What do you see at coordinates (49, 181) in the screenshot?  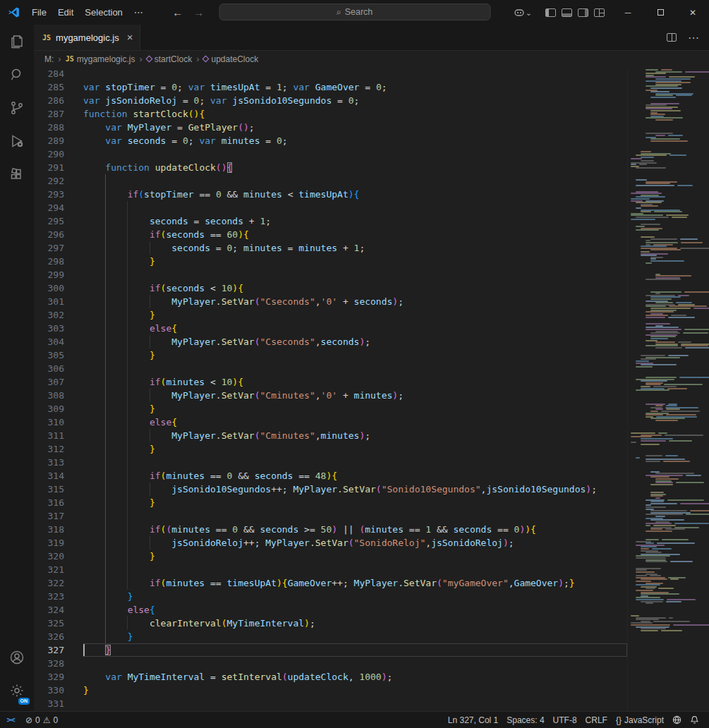 I see `line-number: 292` at bounding box center [49, 181].